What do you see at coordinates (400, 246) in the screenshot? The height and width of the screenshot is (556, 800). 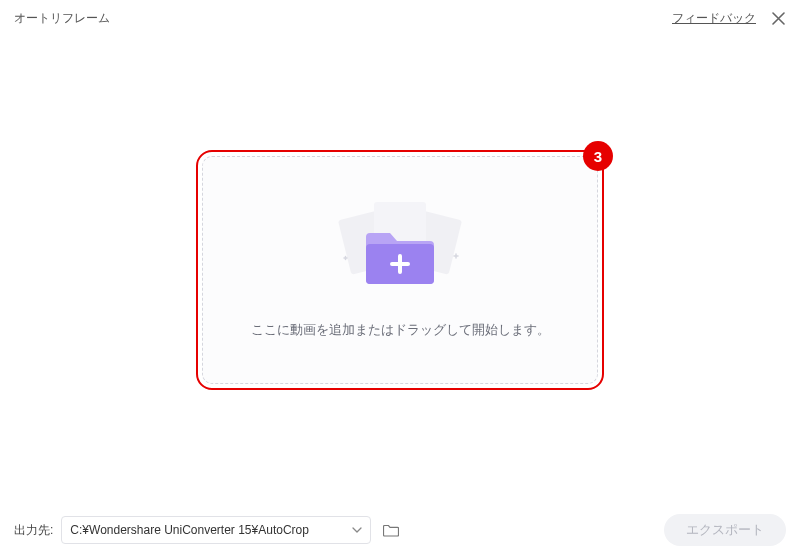 I see `add-folder-illustration` at bounding box center [400, 246].